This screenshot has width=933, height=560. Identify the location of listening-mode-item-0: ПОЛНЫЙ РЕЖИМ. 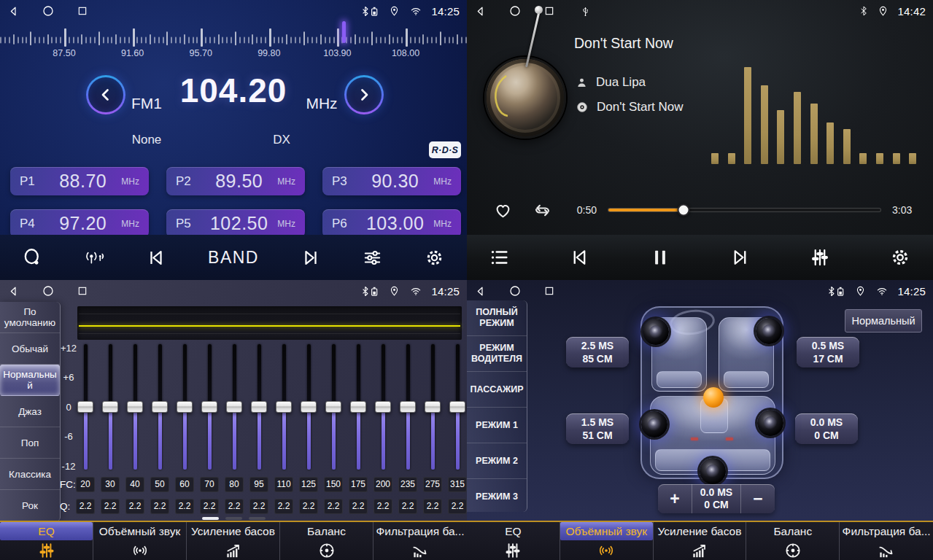
(497, 318).